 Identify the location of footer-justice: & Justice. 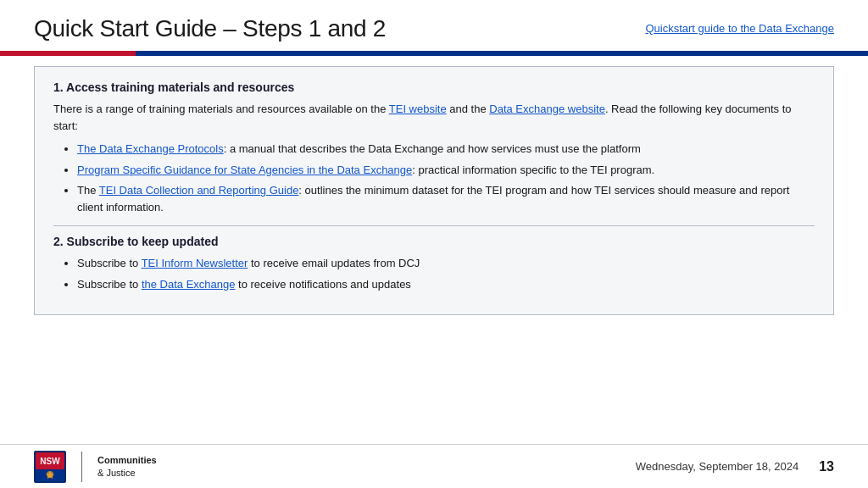
(127, 473).